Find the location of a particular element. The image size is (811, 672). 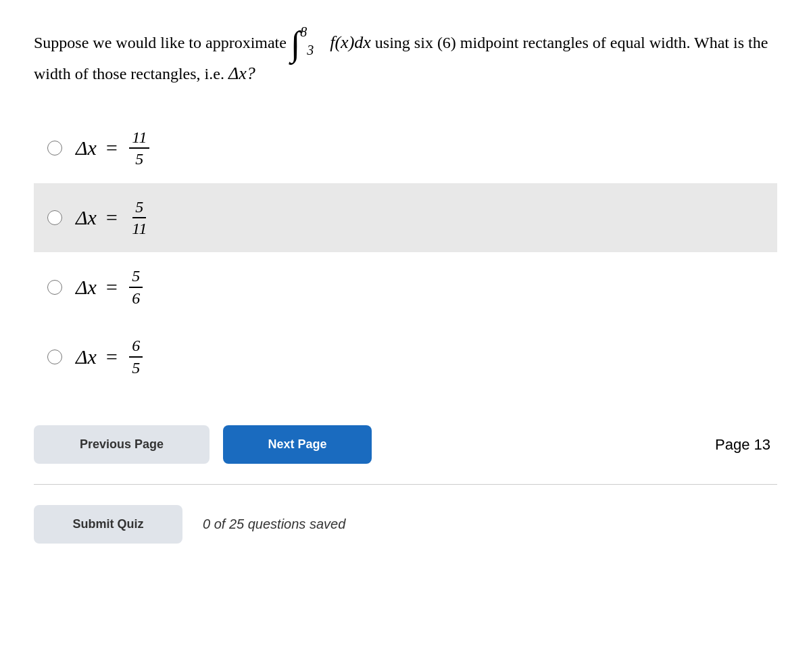

option-4-radio is located at coordinates (55, 357).